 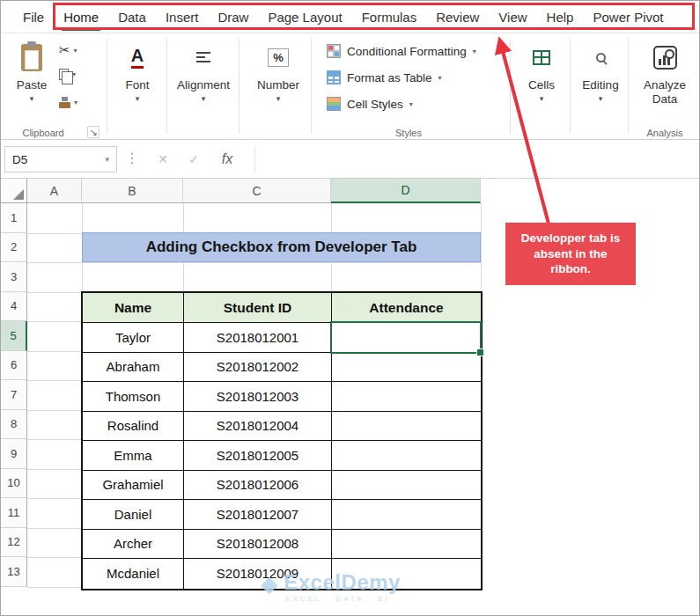 I want to click on percent-icon: %, so click(x=278, y=58).